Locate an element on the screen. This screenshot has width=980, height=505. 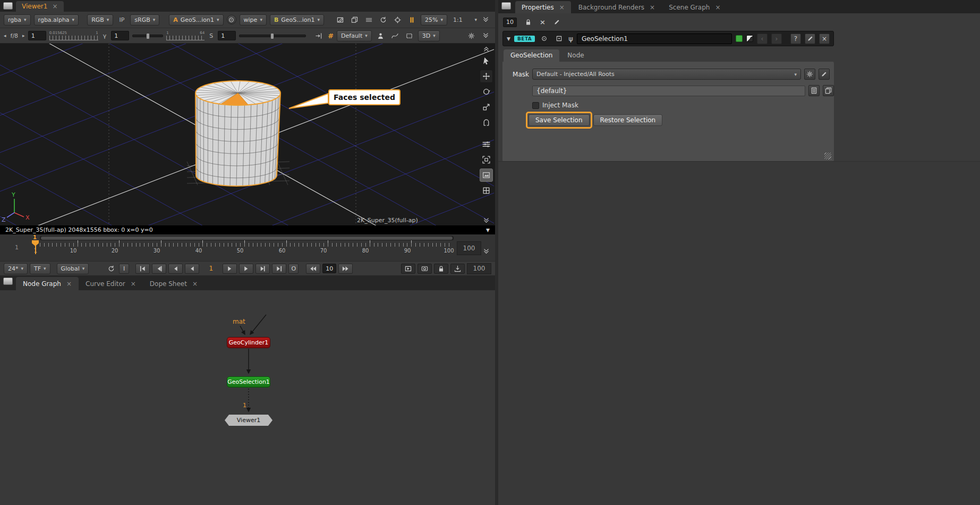
image-overlay-icon is located at coordinates (487, 175).